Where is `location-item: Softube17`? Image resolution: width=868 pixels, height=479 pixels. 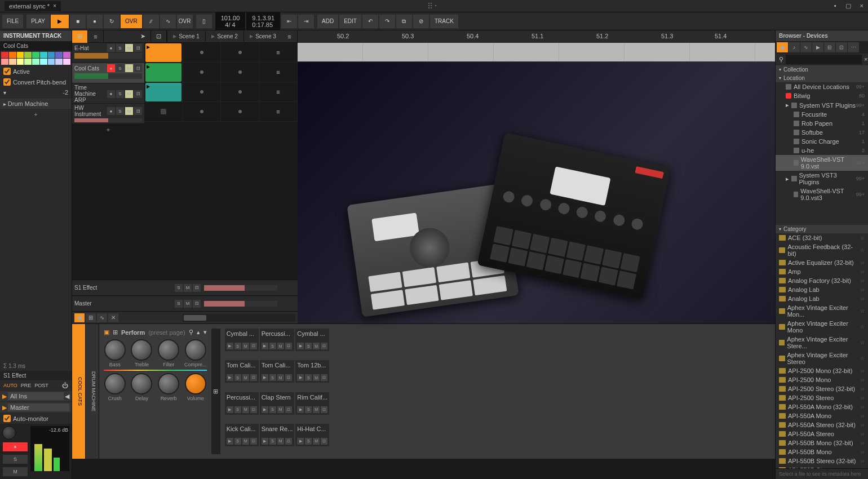 location-item: Softube17 is located at coordinates (822, 132).